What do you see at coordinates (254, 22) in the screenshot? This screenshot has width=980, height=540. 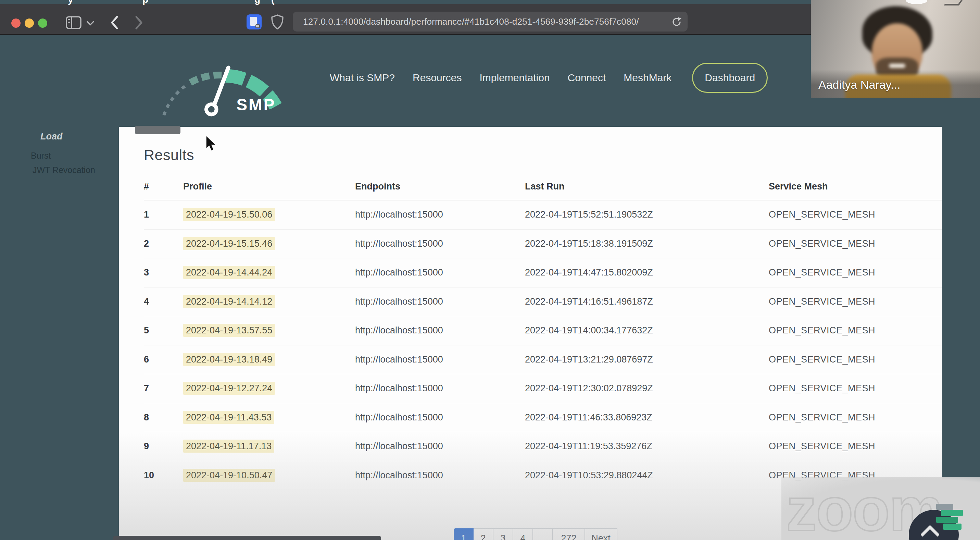 I see `extension-icon` at bounding box center [254, 22].